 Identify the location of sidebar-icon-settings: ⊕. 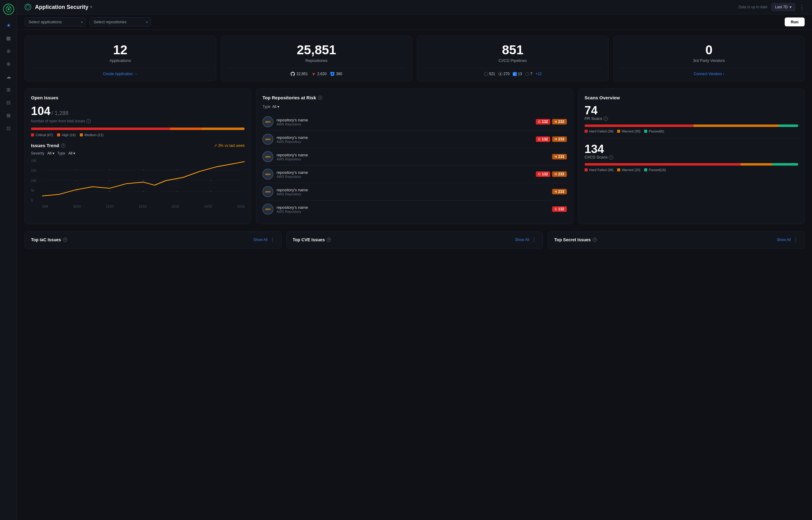
(9, 64).